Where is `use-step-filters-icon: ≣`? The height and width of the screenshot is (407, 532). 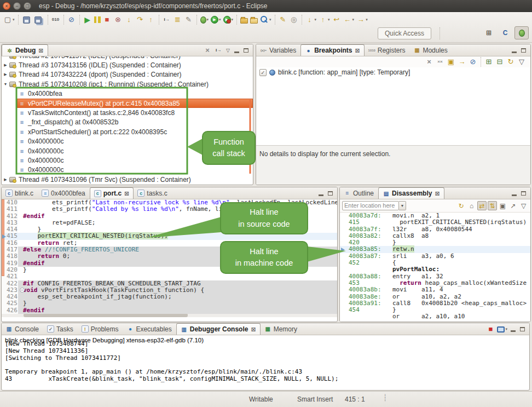 use-step-filters-icon: ≣ is located at coordinates (178, 20).